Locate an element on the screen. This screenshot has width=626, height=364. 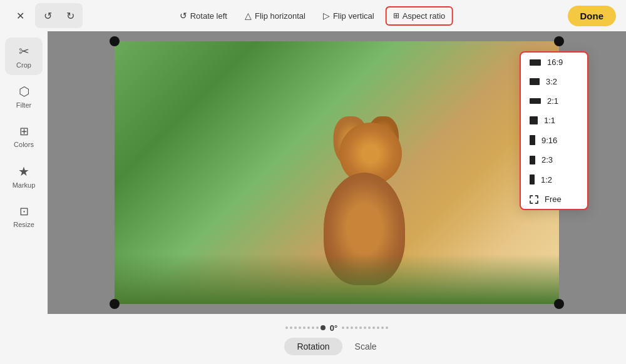
aspect-ratio-label-2-1: 2:1 is located at coordinates (553, 101).